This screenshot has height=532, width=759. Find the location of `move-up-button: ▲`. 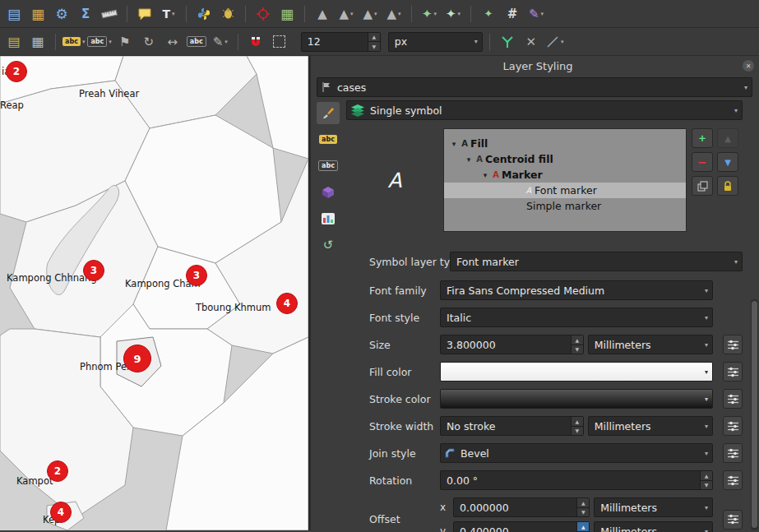

move-up-button: ▲ is located at coordinates (728, 138).